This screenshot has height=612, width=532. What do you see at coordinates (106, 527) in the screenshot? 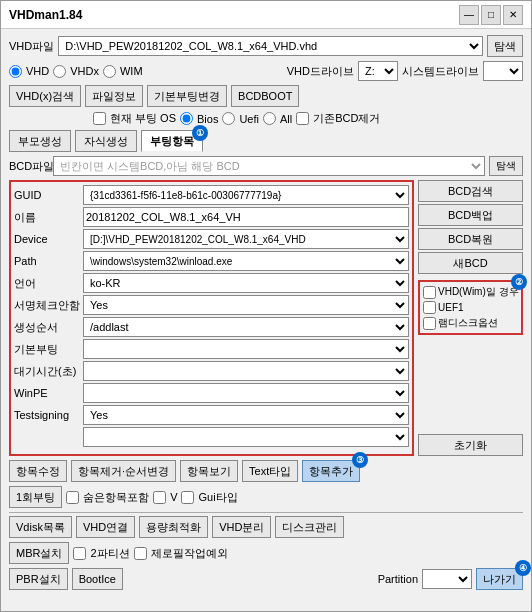
I see `vhd-connect-button: VHD연결` at bounding box center [106, 527].